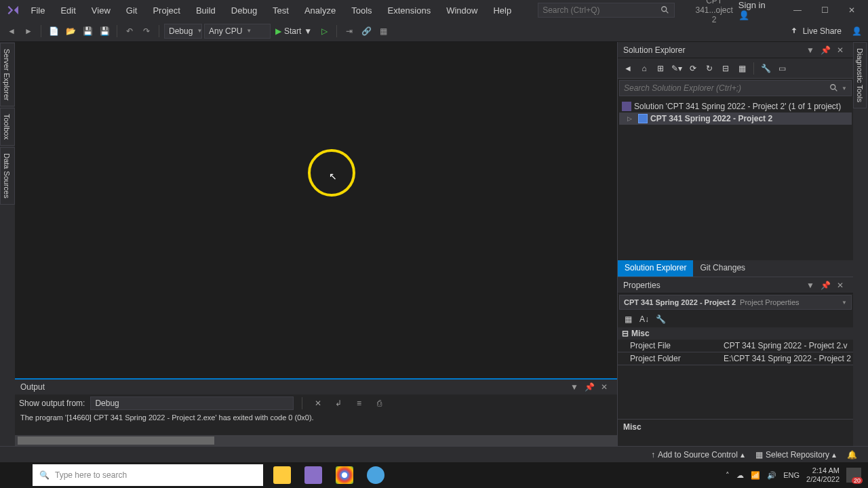 This screenshot has width=868, height=488. Describe the element at coordinates (38, 11) in the screenshot. I see `menu-file: File` at that location.